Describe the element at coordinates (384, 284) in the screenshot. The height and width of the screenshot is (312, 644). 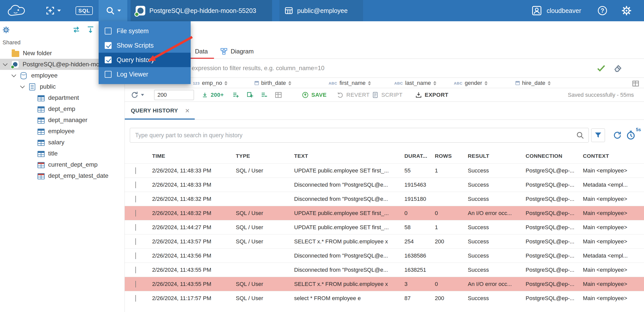
I see `history-row: 2/26/2024, 11:43:55 PM SQL / User SELECT…` at that location.